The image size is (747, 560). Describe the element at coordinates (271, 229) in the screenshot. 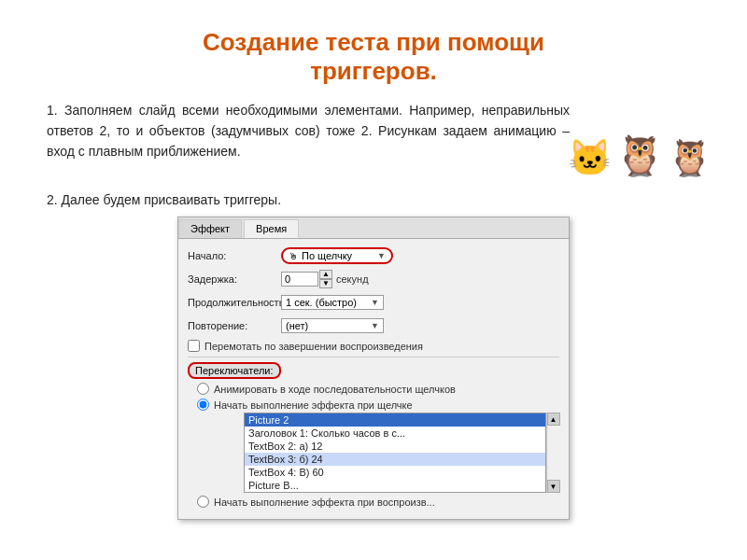

I see `tab-time: Время` at that location.